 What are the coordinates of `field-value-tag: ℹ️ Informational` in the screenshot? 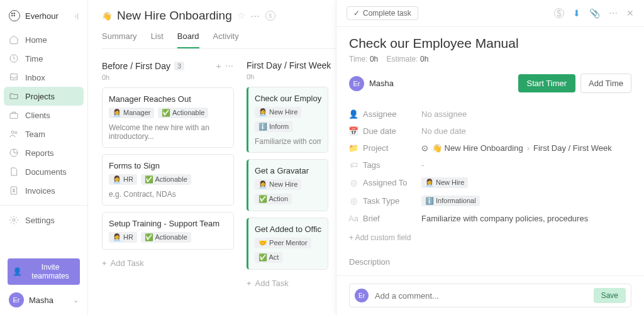 It's located at (450, 201).